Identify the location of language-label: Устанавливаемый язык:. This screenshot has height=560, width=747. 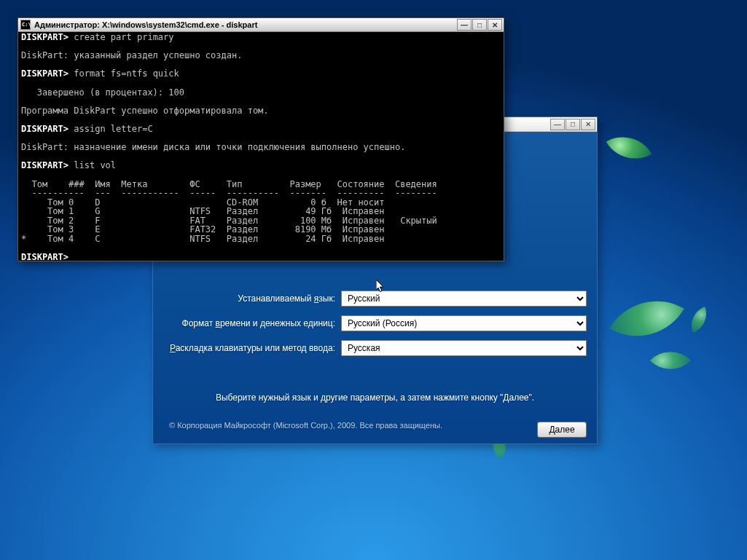
(252, 299).